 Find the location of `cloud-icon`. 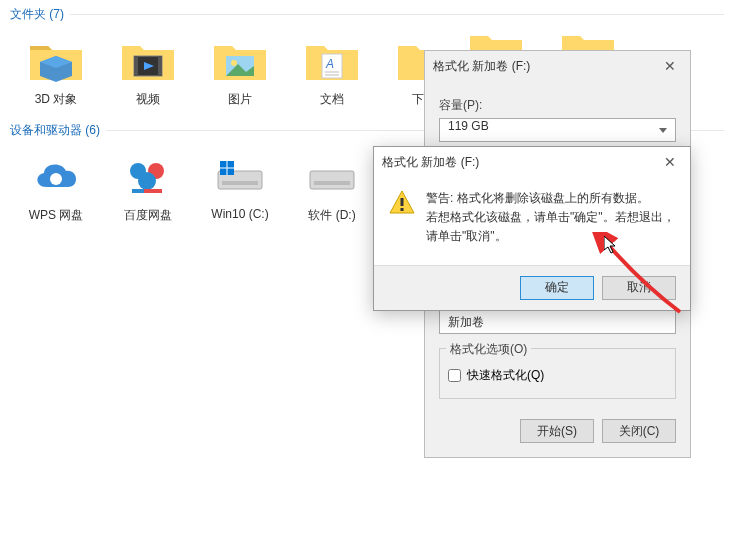

cloud-icon is located at coordinates (56, 176).